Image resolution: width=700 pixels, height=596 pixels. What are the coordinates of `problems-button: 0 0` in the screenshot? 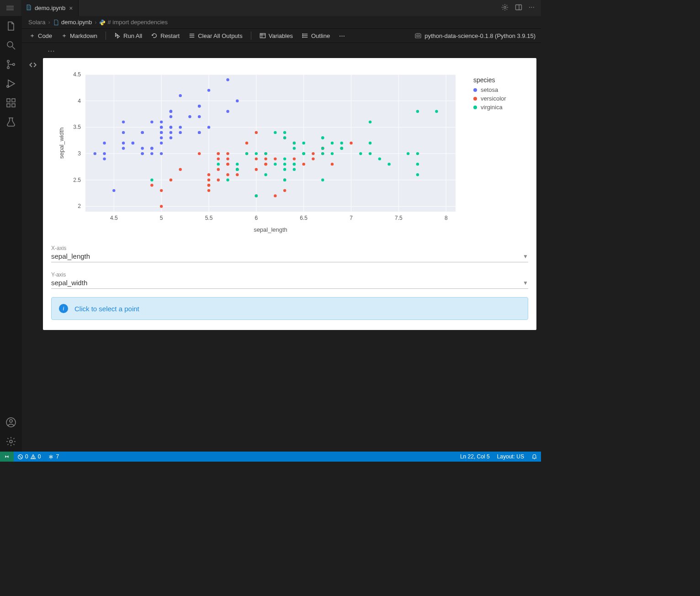 It's located at (29, 457).